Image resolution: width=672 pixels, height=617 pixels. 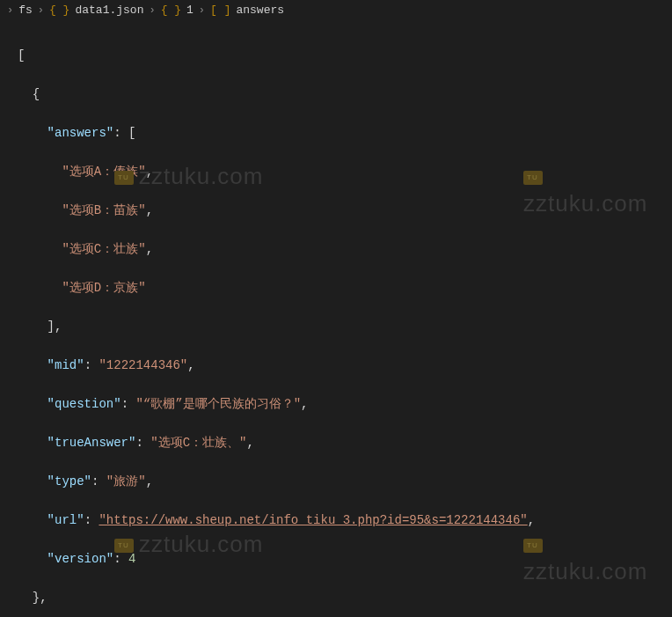 What do you see at coordinates (109, 11) in the screenshot?
I see `breadcrumb-seg-file: data1.json` at bounding box center [109, 11].